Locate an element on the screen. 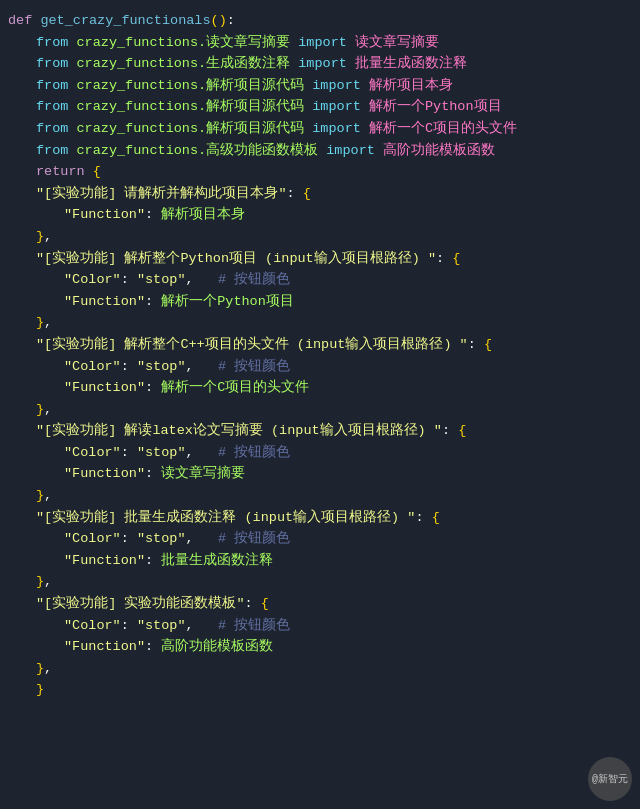  code-line: def get_crazy_functionals(): is located at coordinates (320, 21).